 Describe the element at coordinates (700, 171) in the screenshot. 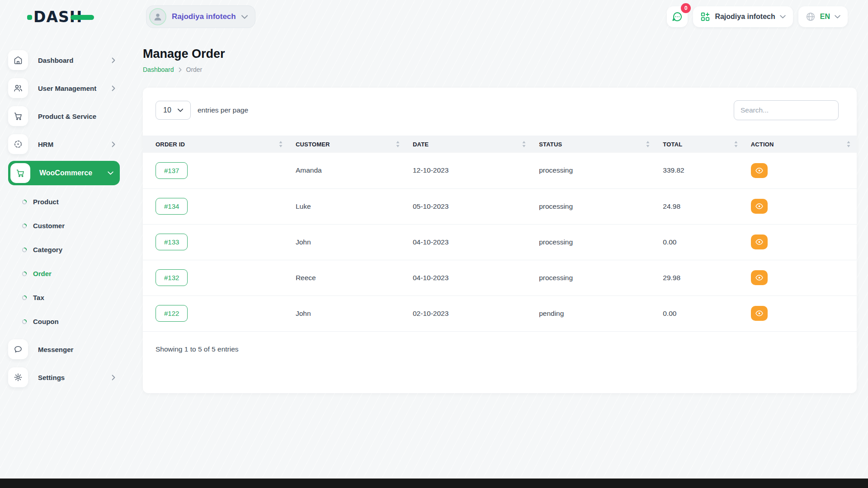

I see `total-cell: 339.82` at that location.